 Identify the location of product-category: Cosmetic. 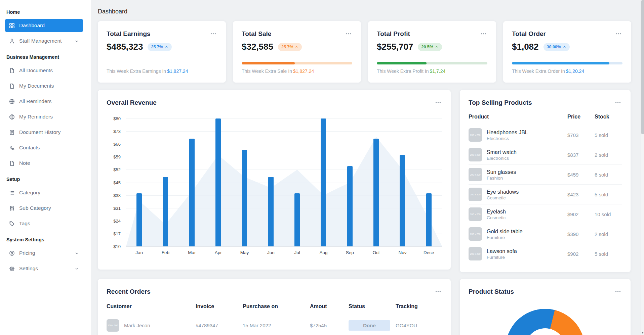
(496, 218).